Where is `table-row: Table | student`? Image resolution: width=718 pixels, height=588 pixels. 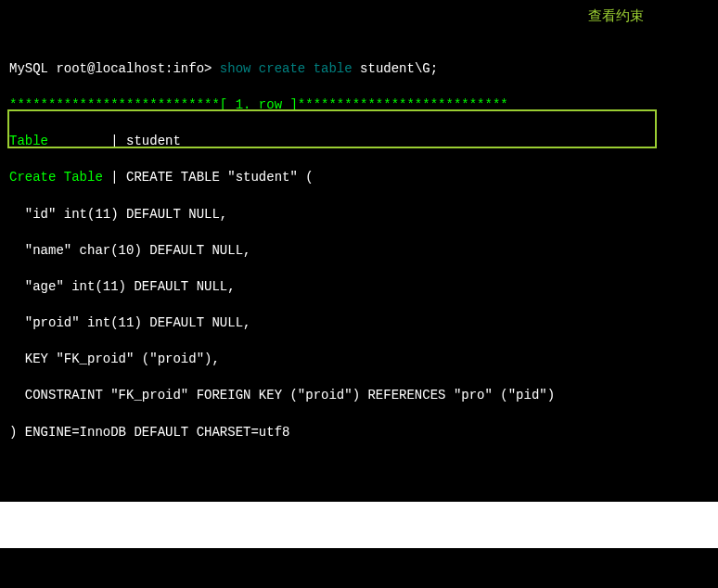 table-row: Table | student is located at coordinates (359, 142).